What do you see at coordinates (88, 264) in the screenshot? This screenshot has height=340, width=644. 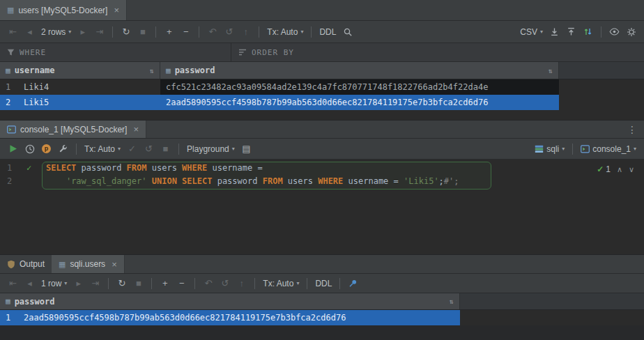 I see `tab-sqli-users-label: sqli.users` at bounding box center [88, 264].